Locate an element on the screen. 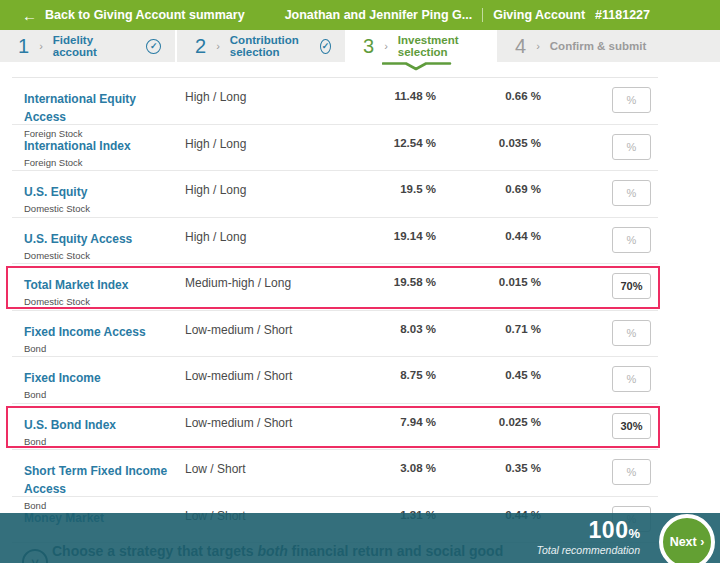 This screenshot has width=720, height=563. fund-return-pct: 19.14 % is located at coordinates (372, 246).